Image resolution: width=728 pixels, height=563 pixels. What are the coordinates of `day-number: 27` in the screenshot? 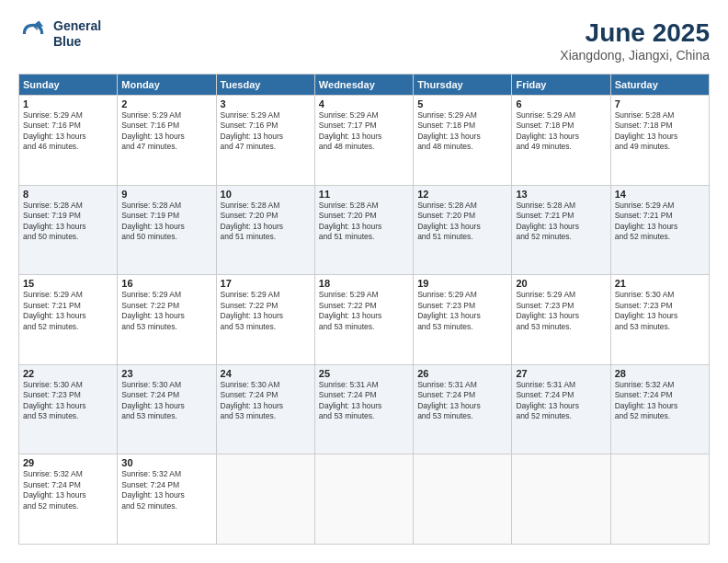 It's located at (561, 373).